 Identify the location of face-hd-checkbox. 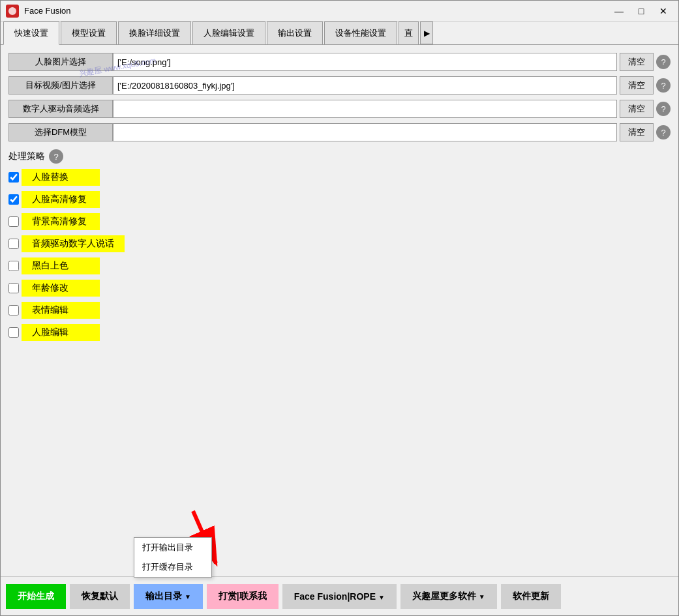
(14, 199).